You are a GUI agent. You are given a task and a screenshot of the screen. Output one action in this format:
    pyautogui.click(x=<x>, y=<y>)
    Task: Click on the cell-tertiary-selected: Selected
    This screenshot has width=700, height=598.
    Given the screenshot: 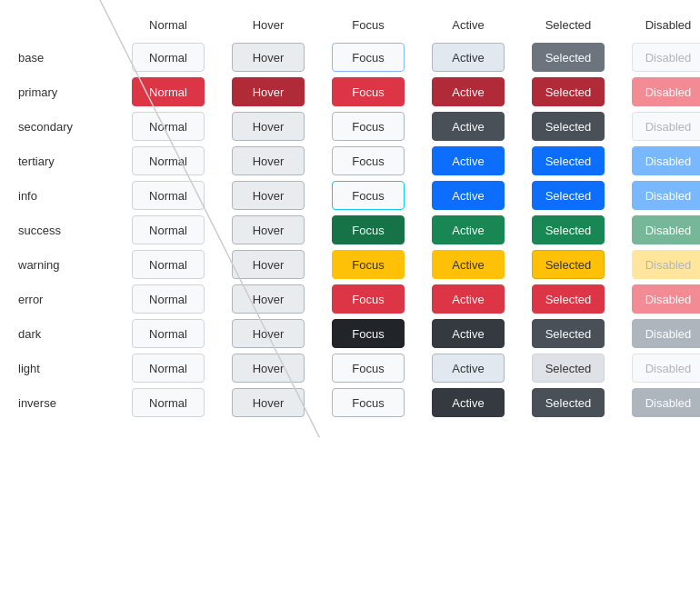 What is the action you would take?
    pyautogui.click(x=568, y=161)
    